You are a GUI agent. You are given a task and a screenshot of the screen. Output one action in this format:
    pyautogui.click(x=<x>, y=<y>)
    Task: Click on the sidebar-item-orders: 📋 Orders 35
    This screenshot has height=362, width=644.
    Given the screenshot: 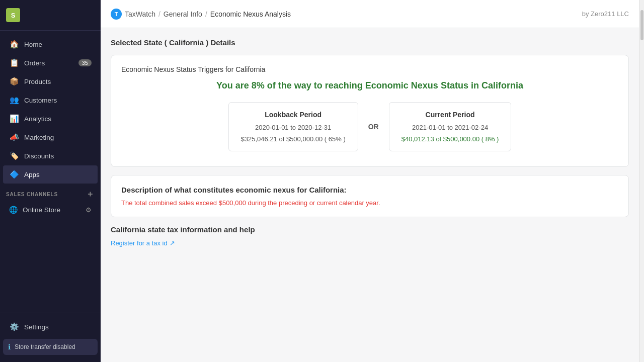 What is the action you would take?
    pyautogui.click(x=50, y=63)
    